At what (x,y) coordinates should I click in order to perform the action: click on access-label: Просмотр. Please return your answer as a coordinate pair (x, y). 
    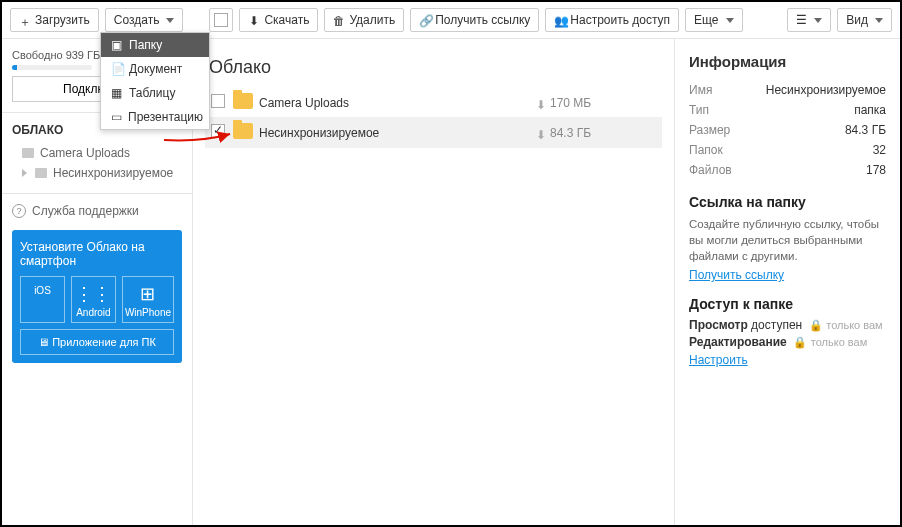
    Looking at the image, I should click on (718, 325).